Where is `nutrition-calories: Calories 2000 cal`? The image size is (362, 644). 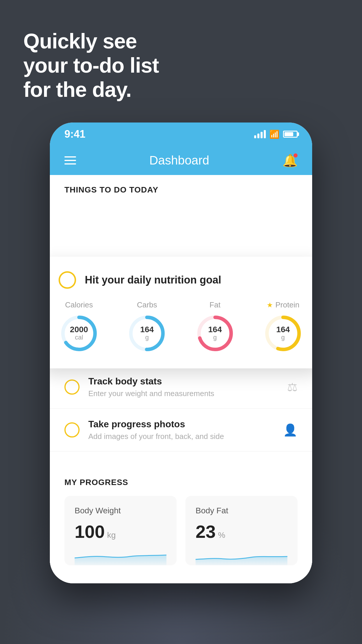
nutrition-calories: Calories 2000 cal is located at coordinates (79, 327).